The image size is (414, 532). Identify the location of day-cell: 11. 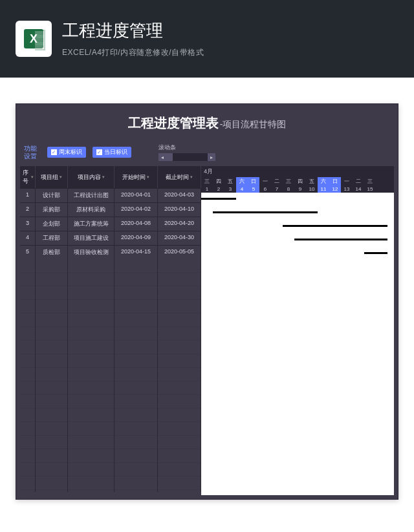
(323, 189).